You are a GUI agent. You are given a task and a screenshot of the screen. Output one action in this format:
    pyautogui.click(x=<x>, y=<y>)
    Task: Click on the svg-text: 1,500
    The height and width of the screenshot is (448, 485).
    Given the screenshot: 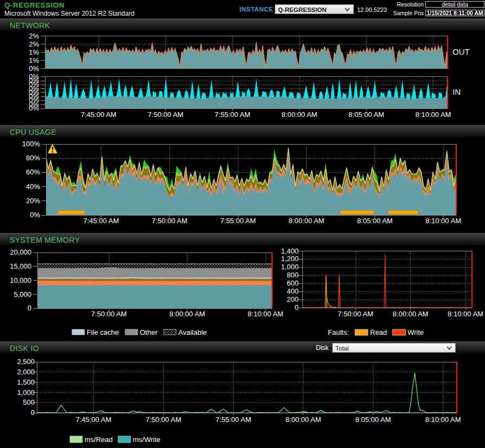 What is the action you would take?
    pyautogui.click(x=26, y=382)
    